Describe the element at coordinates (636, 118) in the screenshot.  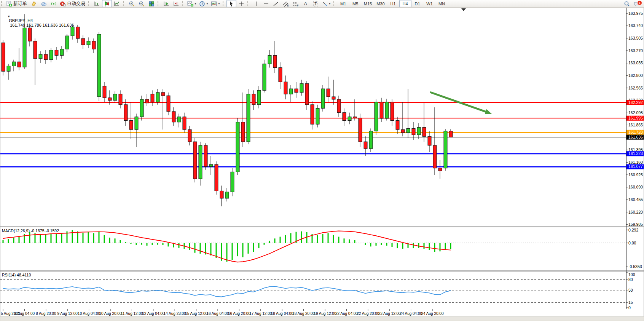
I see `svg-text: 161.995` at that location.